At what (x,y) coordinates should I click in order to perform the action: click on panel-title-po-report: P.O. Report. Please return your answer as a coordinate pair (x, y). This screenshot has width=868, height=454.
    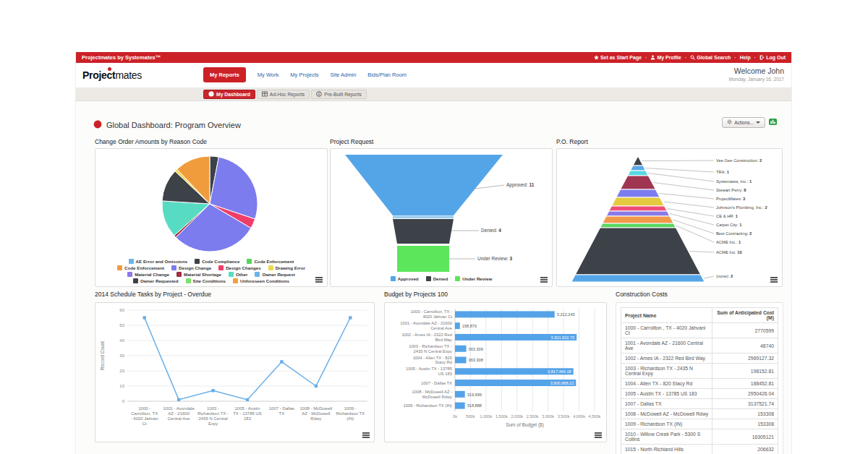
    Looking at the image, I should click on (572, 142).